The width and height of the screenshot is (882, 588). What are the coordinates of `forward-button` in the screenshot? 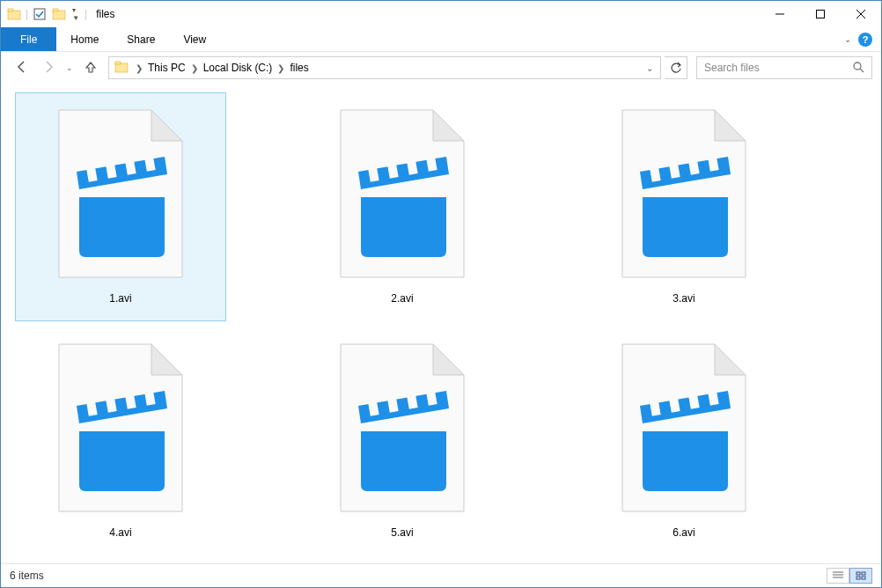 It's located at (48, 69).